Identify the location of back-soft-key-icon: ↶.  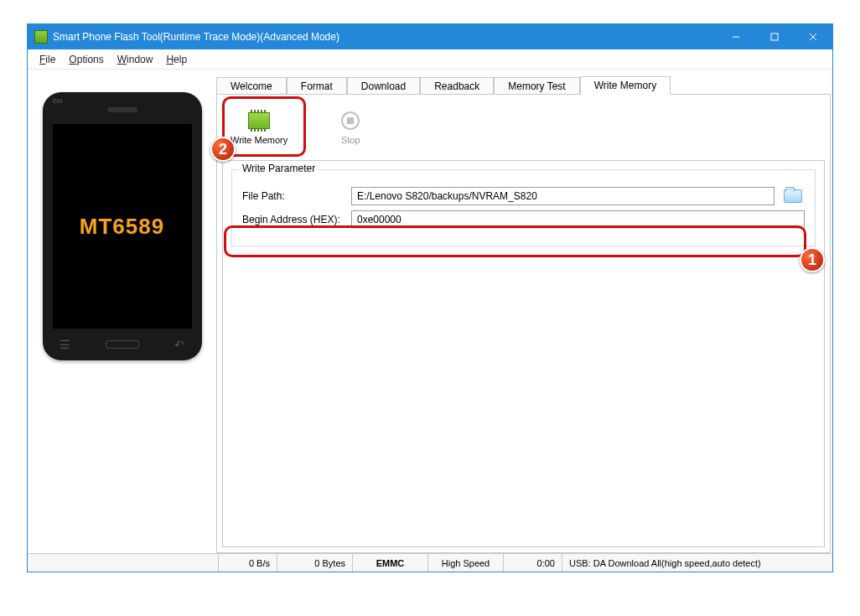
(179, 344).